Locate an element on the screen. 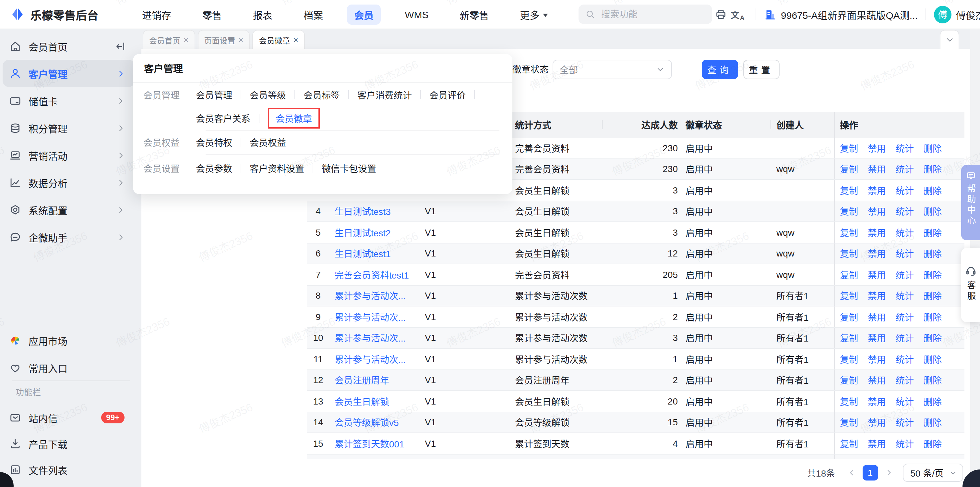  sidebar-item-营销活动: 营销活动 is located at coordinates (69, 155).